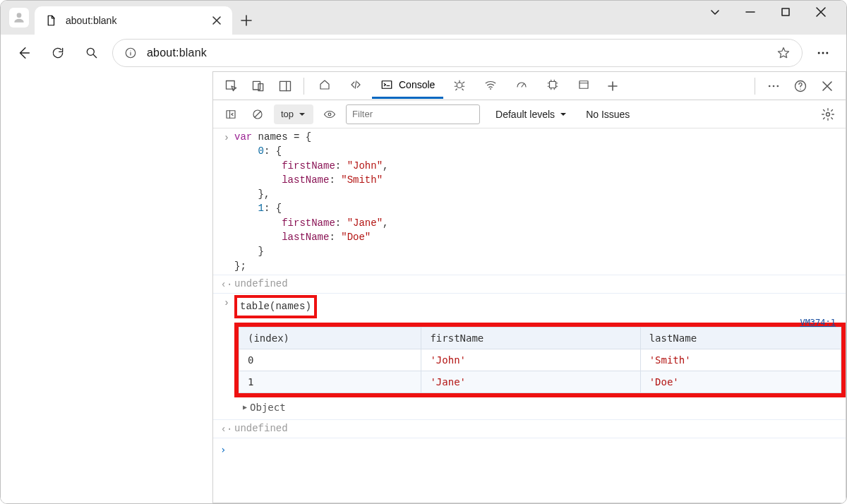  What do you see at coordinates (232, 86) in the screenshot?
I see `inspect-element-button` at bounding box center [232, 86].